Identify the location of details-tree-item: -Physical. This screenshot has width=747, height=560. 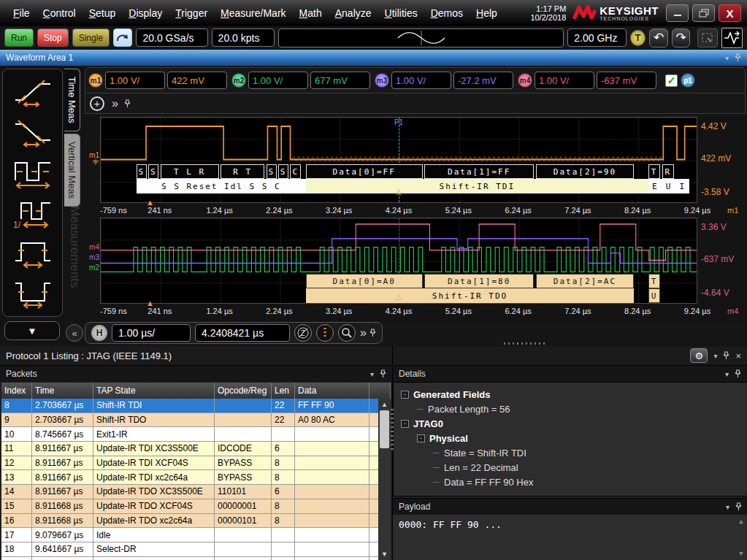
(570, 438).